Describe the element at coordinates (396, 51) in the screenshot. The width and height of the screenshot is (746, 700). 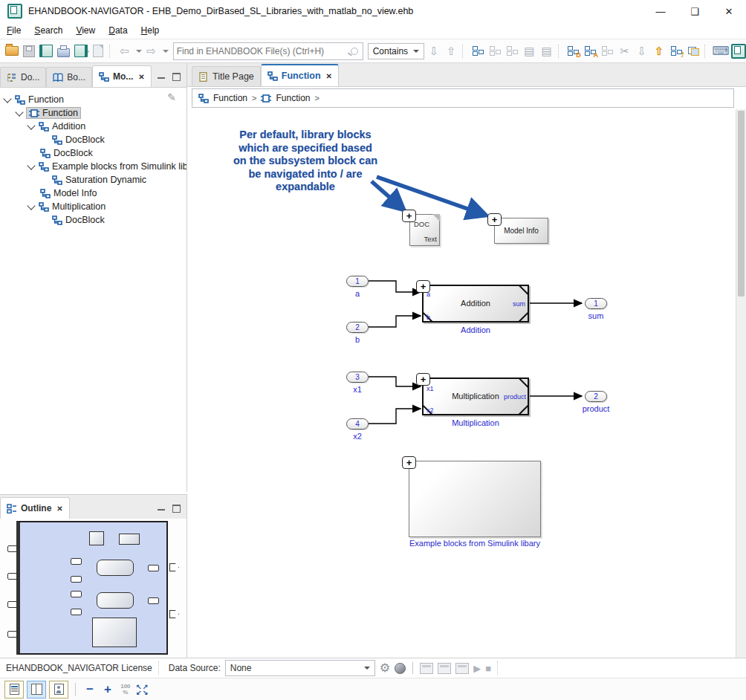
I see `contains-dropdown: Contains` at that location.